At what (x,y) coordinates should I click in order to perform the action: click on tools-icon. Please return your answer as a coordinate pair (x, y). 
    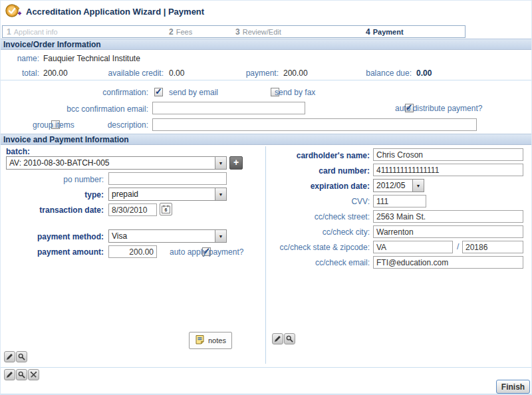
    Looking at the image, I should click on (33, 375).